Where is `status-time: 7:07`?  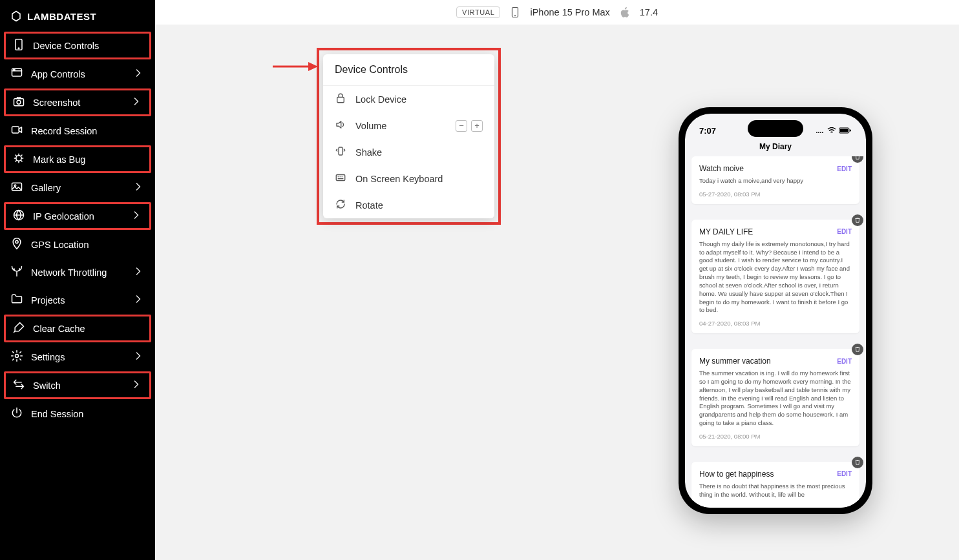
status-time: 7:07 is located at coordinates (708, 130).